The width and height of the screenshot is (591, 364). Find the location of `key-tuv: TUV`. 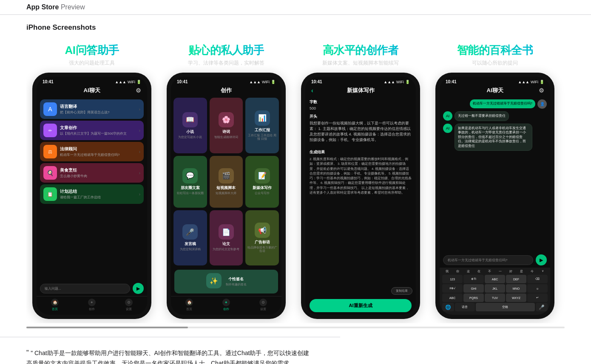

key-tuv: TUV is located at coordinates (495, 298).